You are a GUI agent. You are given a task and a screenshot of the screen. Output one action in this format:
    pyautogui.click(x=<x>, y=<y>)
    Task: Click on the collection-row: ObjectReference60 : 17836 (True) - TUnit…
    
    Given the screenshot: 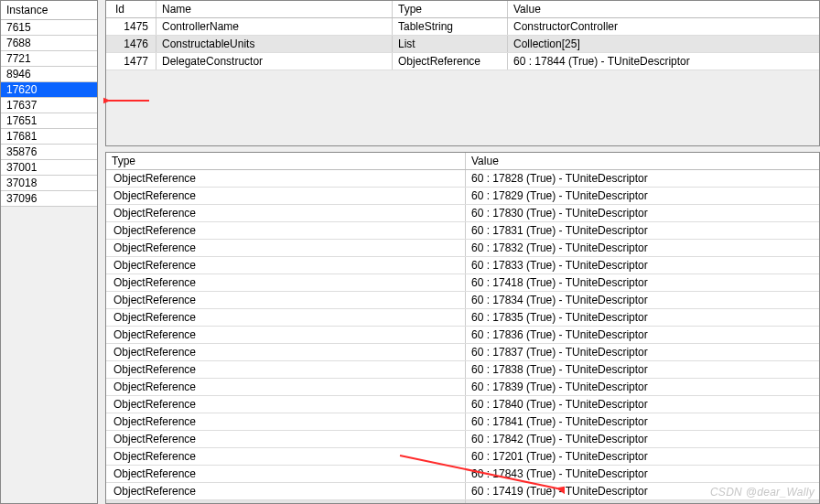 What is the action you would take?
    pyautogui.click(x=463, y=335)
    